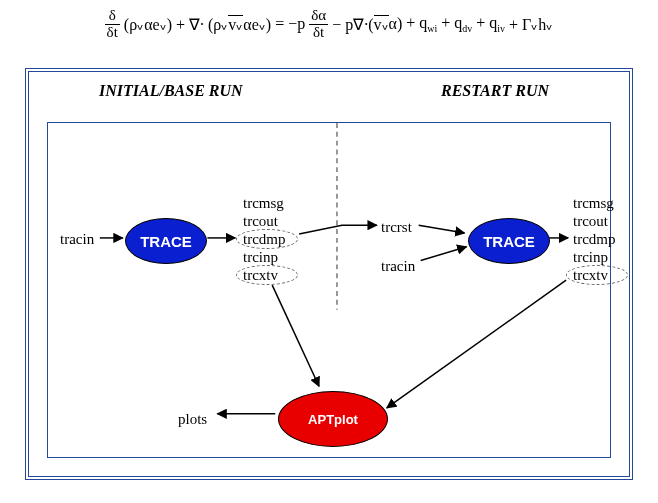 The width and height of the screenshot is (658, 503). Describe the element at coordinates (490, 24) in the screenshot. I see `q-iv: + qiv` at that location.